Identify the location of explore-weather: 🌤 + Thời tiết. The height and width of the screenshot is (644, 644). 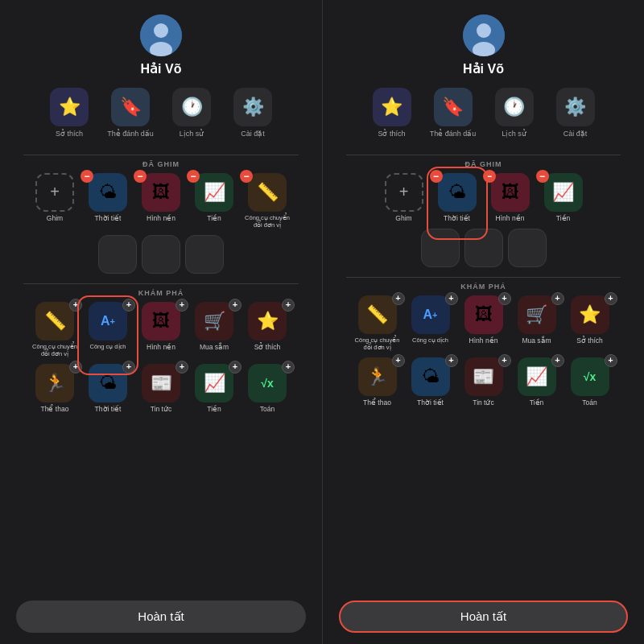
(108, 388).